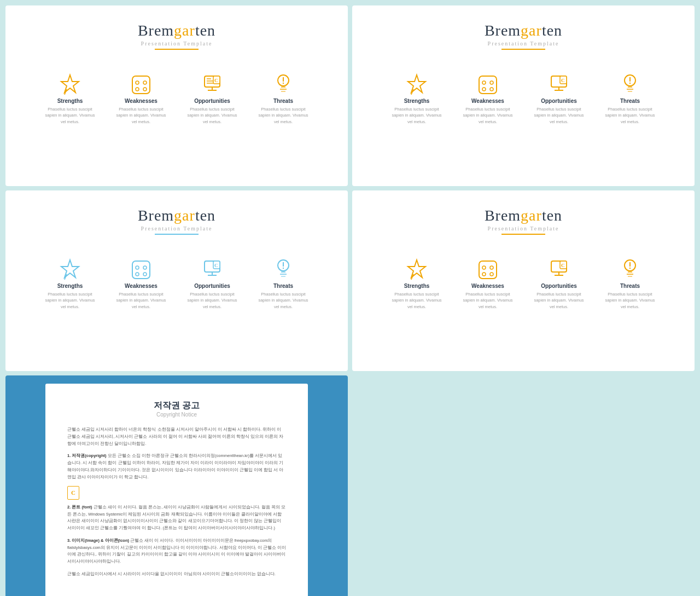  What do you see at coordinates (177, 99) in the screenshot?
I see `slide-1-swot-row: Strengths Phasellus luctus suscipit sapi…` at bounding box center [177, 99].